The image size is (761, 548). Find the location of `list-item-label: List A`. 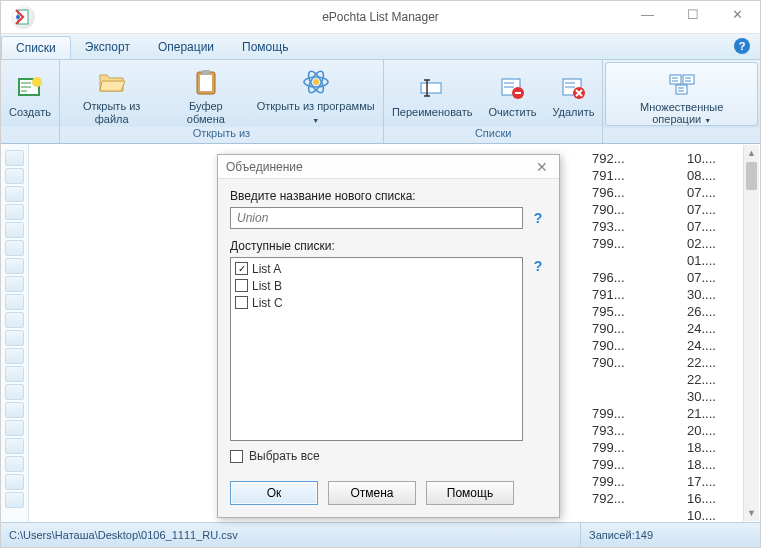

list-item-label: List A is located at coordinates (266, 269).